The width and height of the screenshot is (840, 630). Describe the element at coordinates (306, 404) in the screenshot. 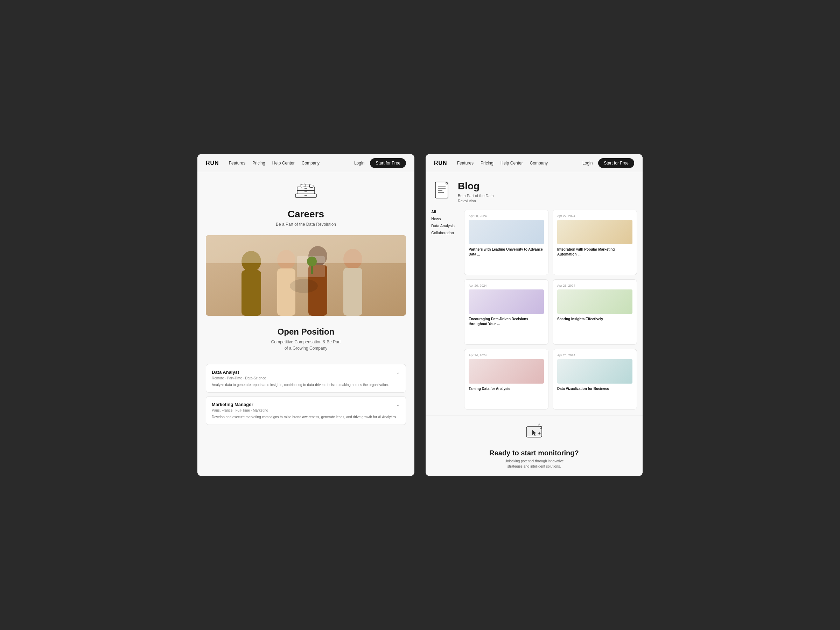

I see `job-header: Marketing Manager ⌄` at that location.